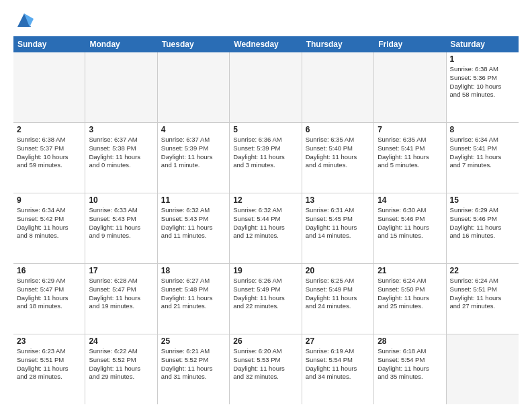  Describe the element at coordinates (266, 44) in the screenshot. I see `calendar-header-row: SundayMondayTuesdayWednesdayThursdayFrid…` at that location.